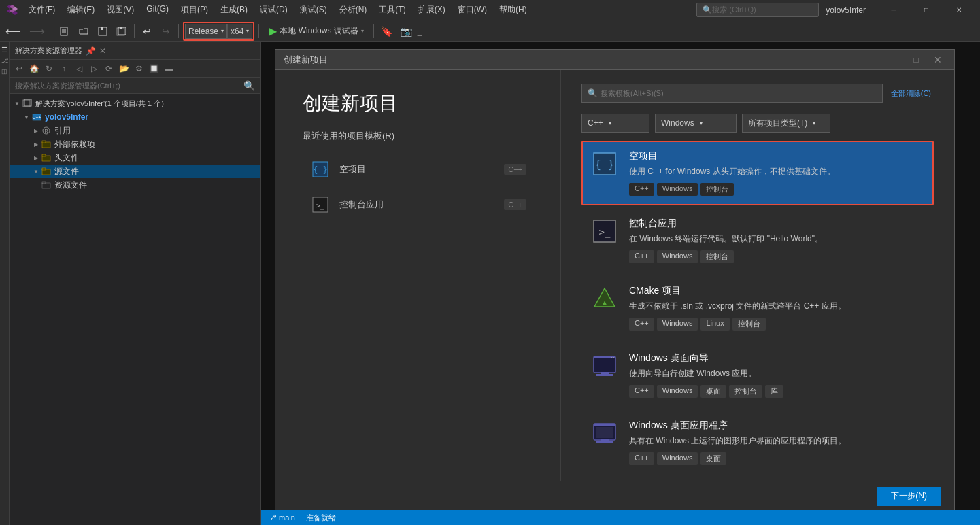 Image resolution: width=980 pixels, height=525 pixels. What do you see at coordinates (64, 69) in the screenshot?
I see `panel-toolbar-btn-4: ↑` at bounding box center [64, 69].